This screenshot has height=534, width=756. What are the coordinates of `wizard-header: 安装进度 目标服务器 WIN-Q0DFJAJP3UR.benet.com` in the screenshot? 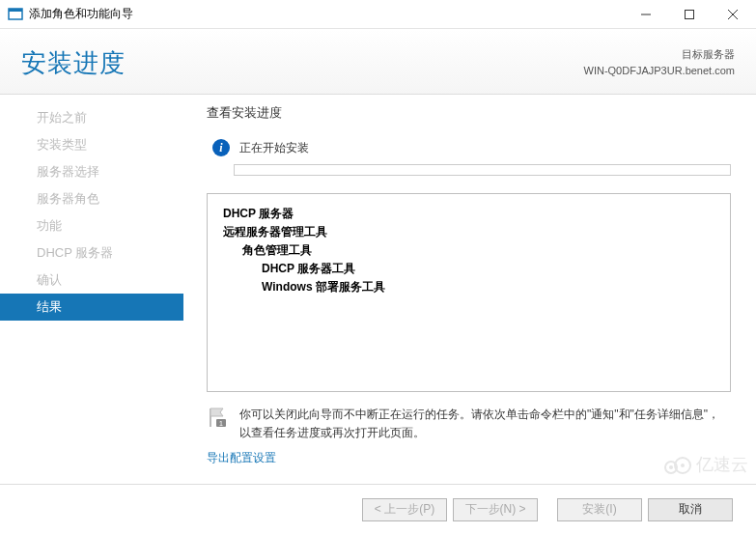 It's located at (378, 62).